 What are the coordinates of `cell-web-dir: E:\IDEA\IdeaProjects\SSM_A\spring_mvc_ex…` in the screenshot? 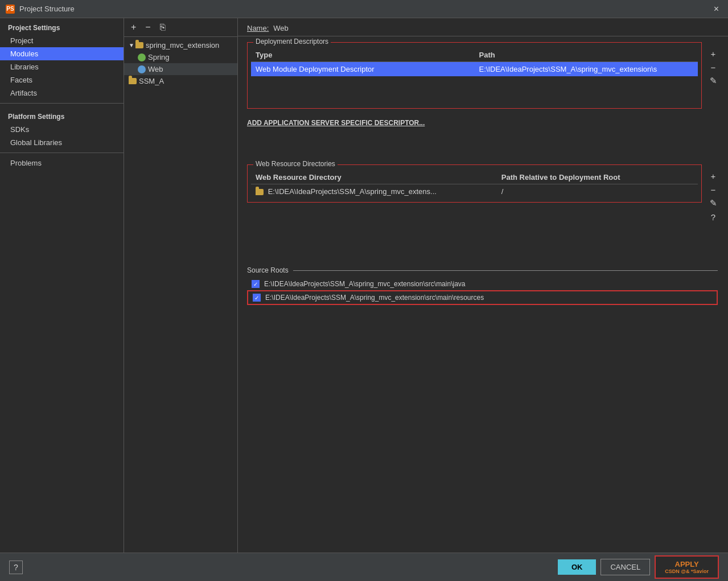 It's located at (374, 192).